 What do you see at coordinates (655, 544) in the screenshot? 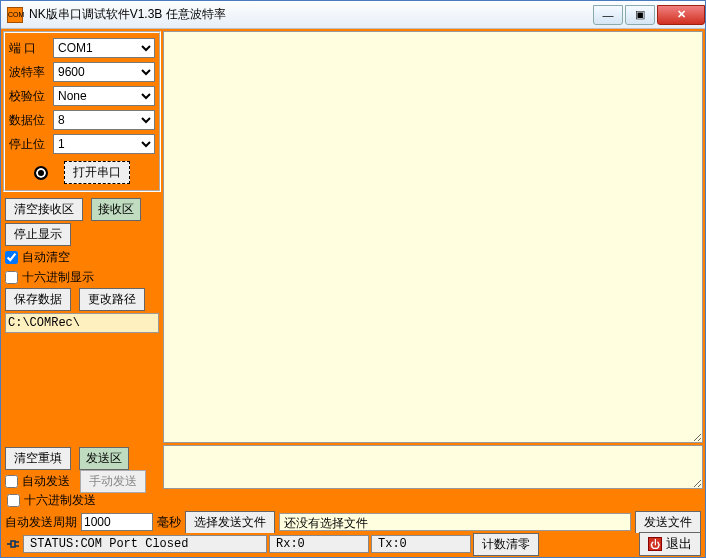
I see `power-icon: ⏻` at bounding box center [655, 544].